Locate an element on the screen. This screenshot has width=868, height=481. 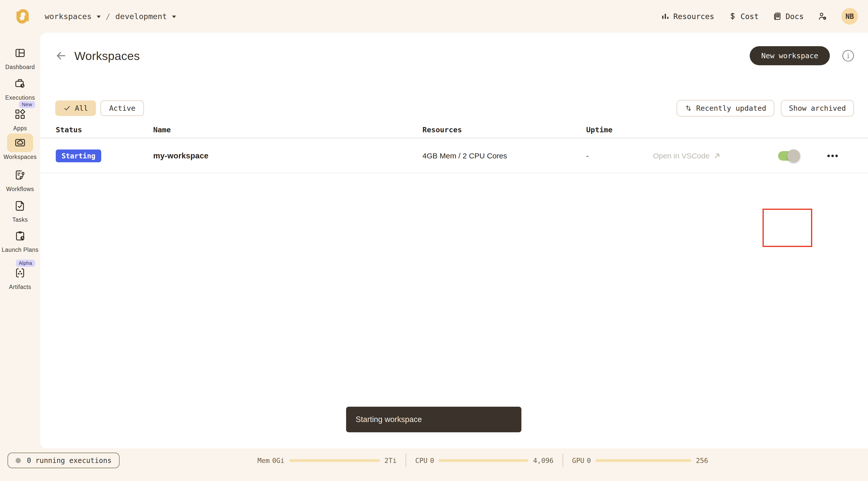
mem-bar is located at coordinates (335, 460).